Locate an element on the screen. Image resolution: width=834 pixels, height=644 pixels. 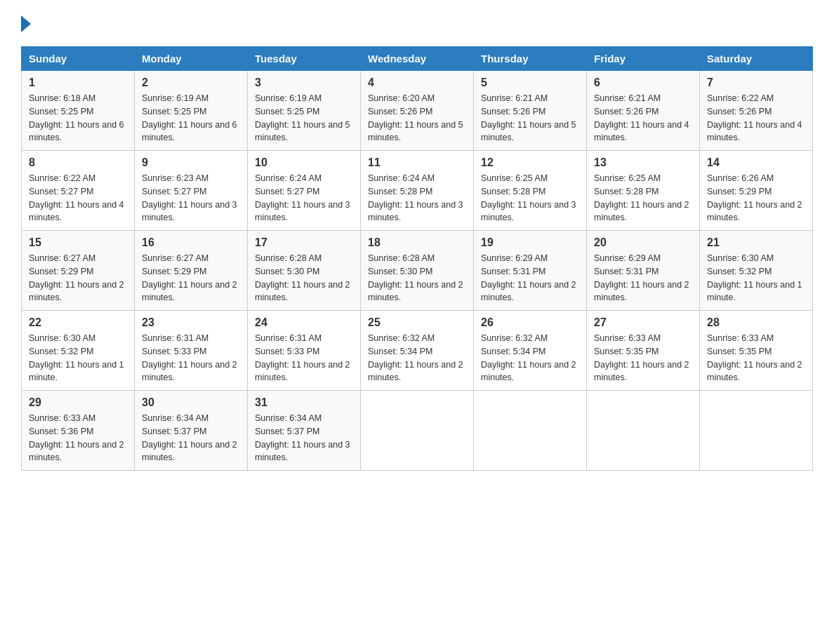
header-monday: Monday is located at coordinates (191, 59).